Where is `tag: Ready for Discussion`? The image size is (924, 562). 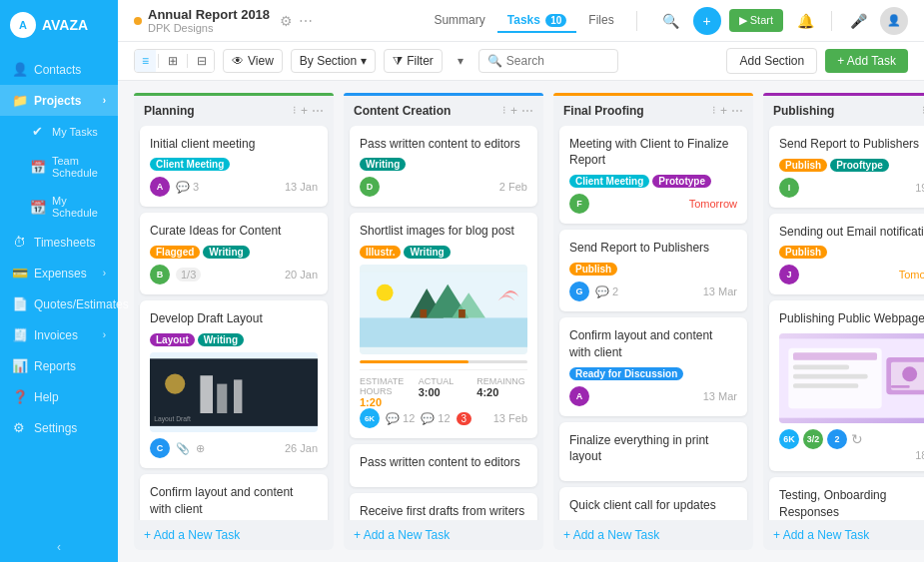 tag: Ready for Discussion is located at coordinates (626, 373).